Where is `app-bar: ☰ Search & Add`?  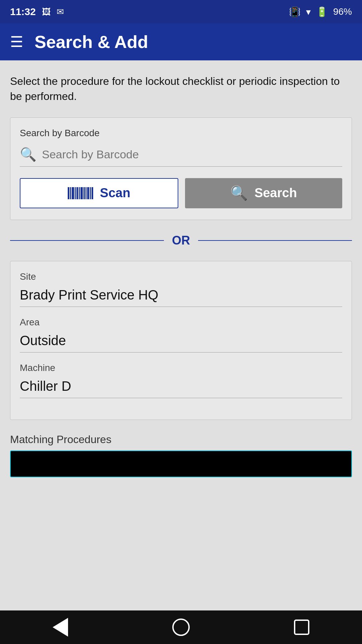
app-bar: ☰ Search & Add is located at coordinates (181, 42).